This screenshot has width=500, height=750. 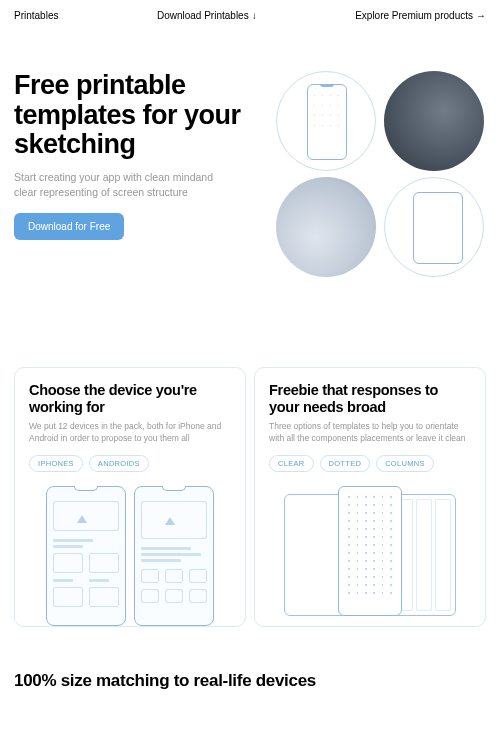 What do you see at coordinates (130, 398) in the screenshot?
I see `card-title: Choose the device you're working for` at bounding box center [130, 398].